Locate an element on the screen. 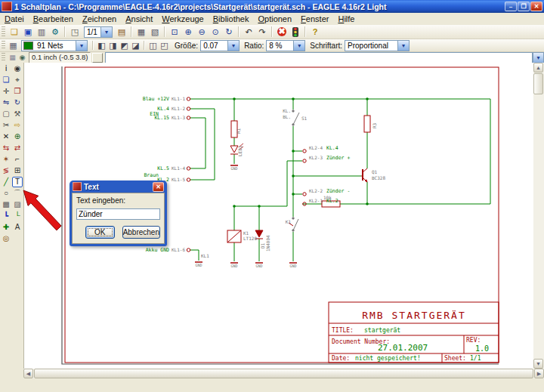 Image resolution: width=544 pixels, height=392 pixels. tool-rect: ▩ is located at coordinates (6, 205).